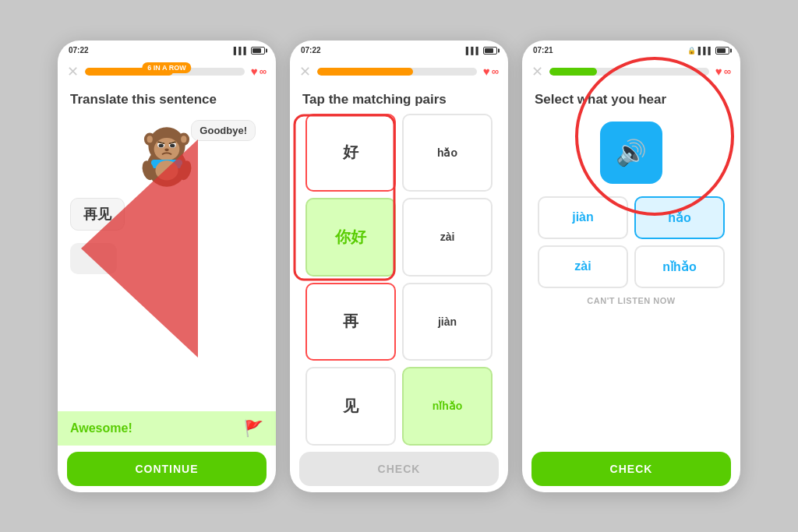 This screenshot has height=532, width=798. Describe the element at coordinates (223, 131) in the screenshot. I see `speech-bubble: Goodbye!` at that location.